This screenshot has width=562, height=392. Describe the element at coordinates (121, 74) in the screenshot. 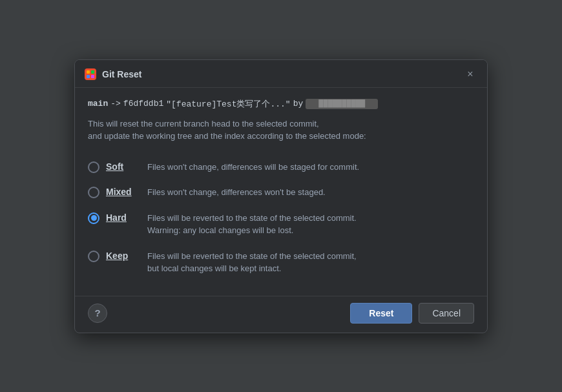

I see `dialog-title: Git Reset` at that location.